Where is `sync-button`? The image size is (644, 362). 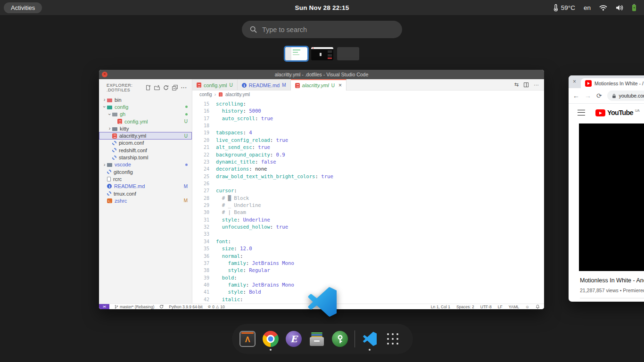
sync-button is located at coordinates (161, 306).